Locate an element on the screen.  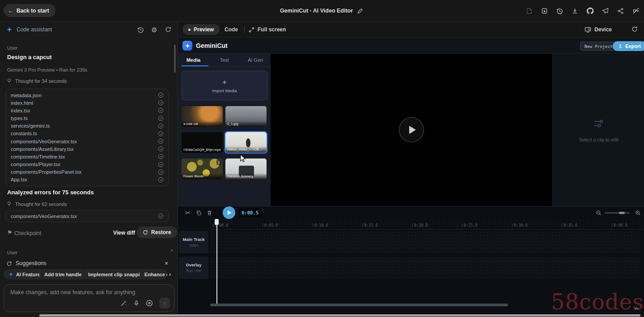
duplicate-clip-icon is located at coordinates (199, 213).